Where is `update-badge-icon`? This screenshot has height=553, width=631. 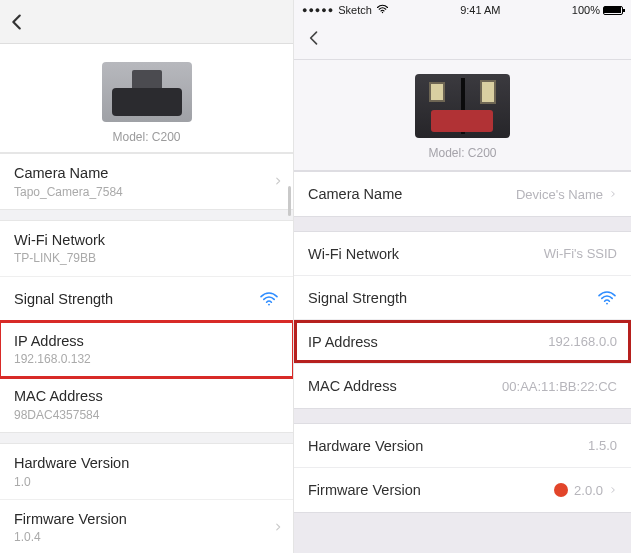
update-badge-icon is located at coordinates (561, 490).